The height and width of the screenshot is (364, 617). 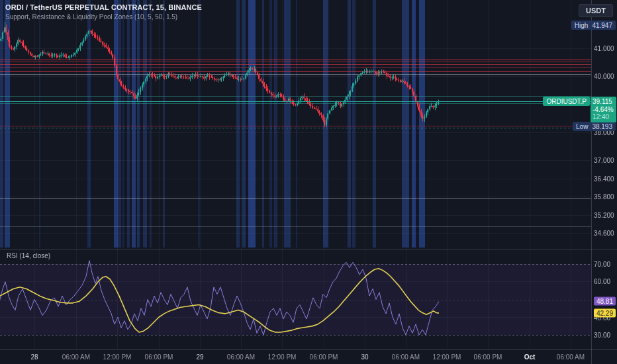 I want to click on session-low-tag: Low 38.193, so click(x=594, y=126).